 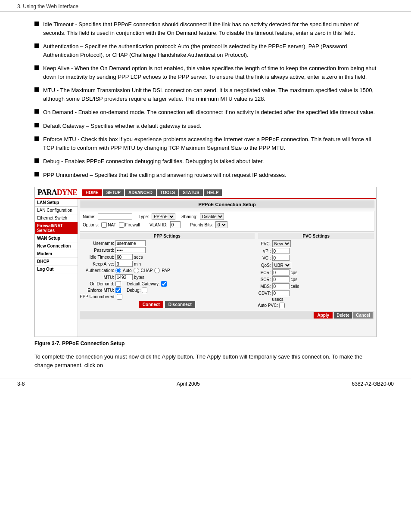 What do you see at coordinates (97, 277) in the screenshot?
I see `mtu-label: MTU:` at bounding box center [97, 277].